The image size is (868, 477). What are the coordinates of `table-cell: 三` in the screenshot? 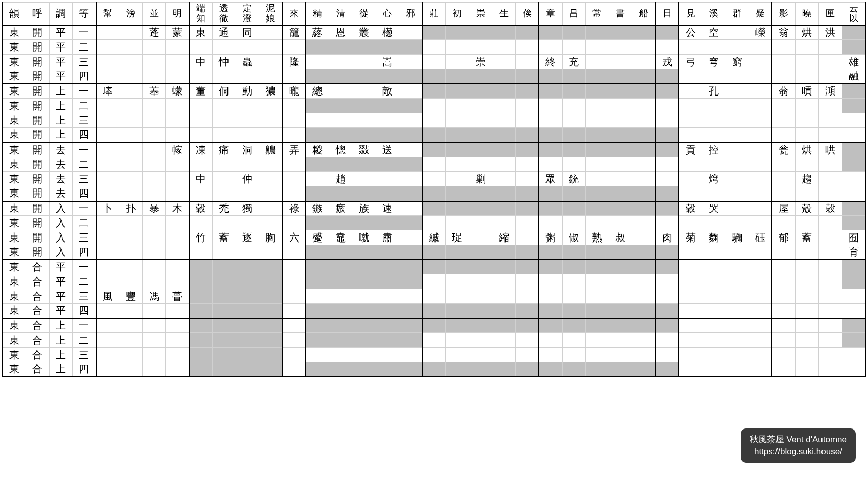 It's located at (84, 62).